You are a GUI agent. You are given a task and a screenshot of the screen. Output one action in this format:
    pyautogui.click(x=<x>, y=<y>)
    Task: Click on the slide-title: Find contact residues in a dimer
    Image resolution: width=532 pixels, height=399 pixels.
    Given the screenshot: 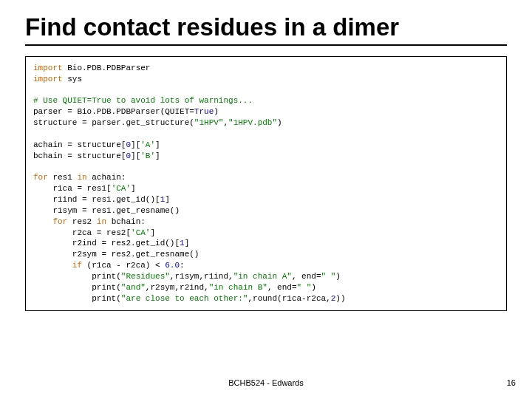 What is the action you would take?
    pyautogui.click(x=266, y=27)
    